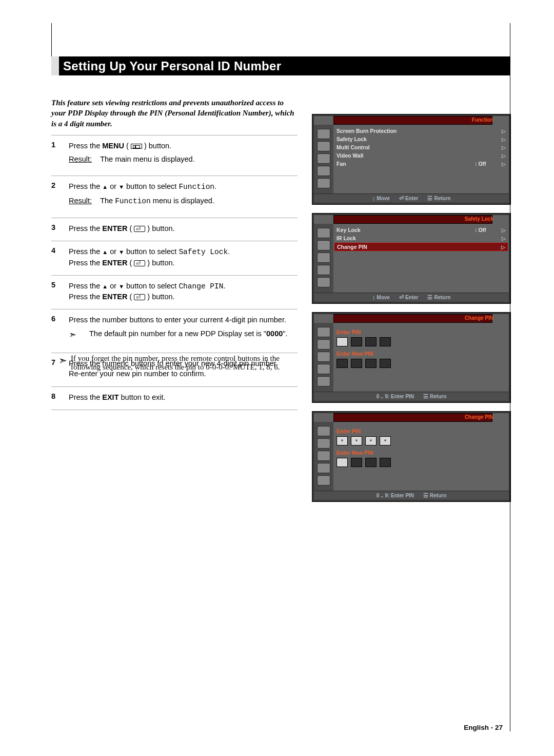 The image size is (554, 756). Describe the element at coordinates (421, 363) in the screenshot. I see `new-pin-boxes` at that location.